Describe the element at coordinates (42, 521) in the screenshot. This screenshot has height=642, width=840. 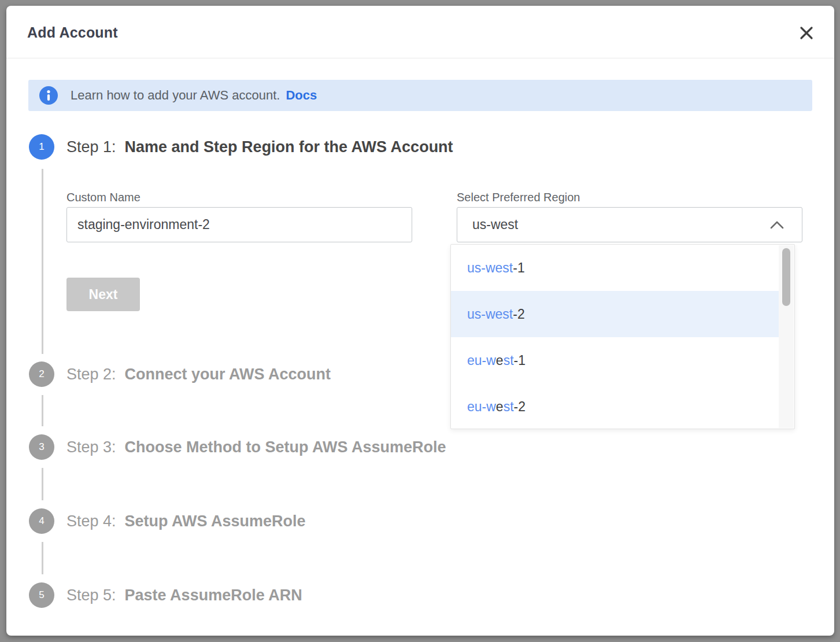
I see `step-4-number: 4` at that location.